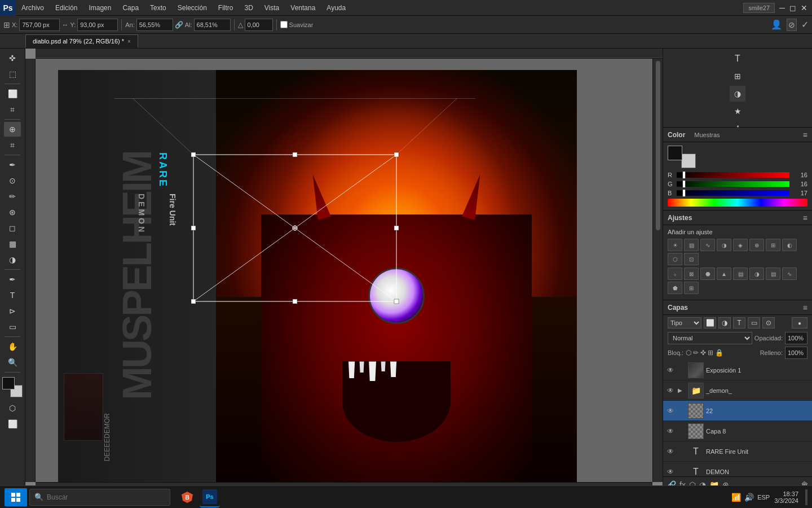 The height and width of the screenshot is (508, 812). I want to click on color-spectrum-bar, so click(738, 203).